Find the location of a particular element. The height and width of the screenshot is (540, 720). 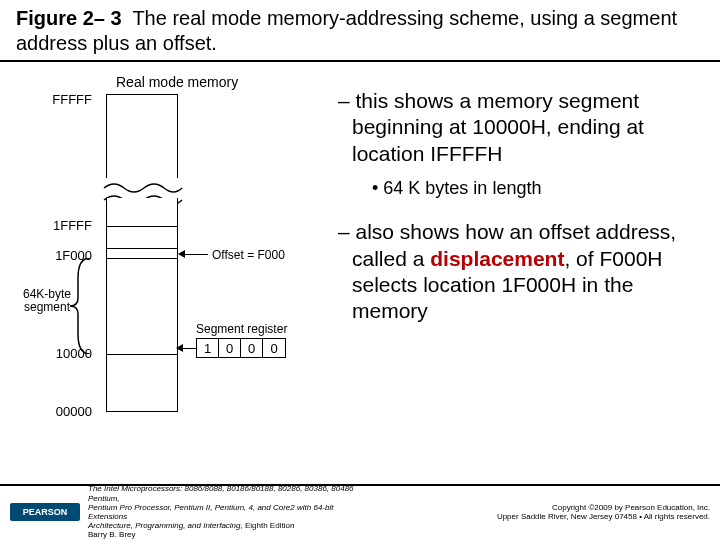

seg-digit-0: 1 is located at coordinates (208, 348).